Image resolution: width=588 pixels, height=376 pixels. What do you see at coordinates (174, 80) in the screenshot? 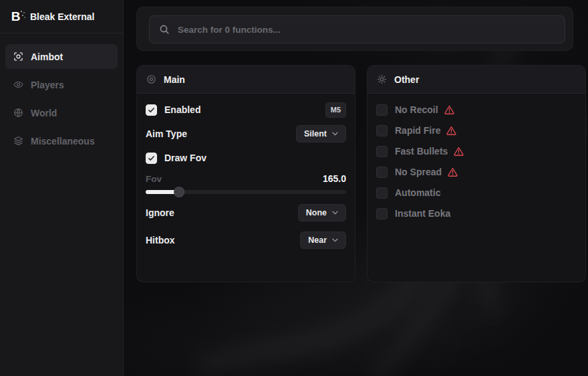
I see `panel-title: Main` at bounding box center [174, 80].